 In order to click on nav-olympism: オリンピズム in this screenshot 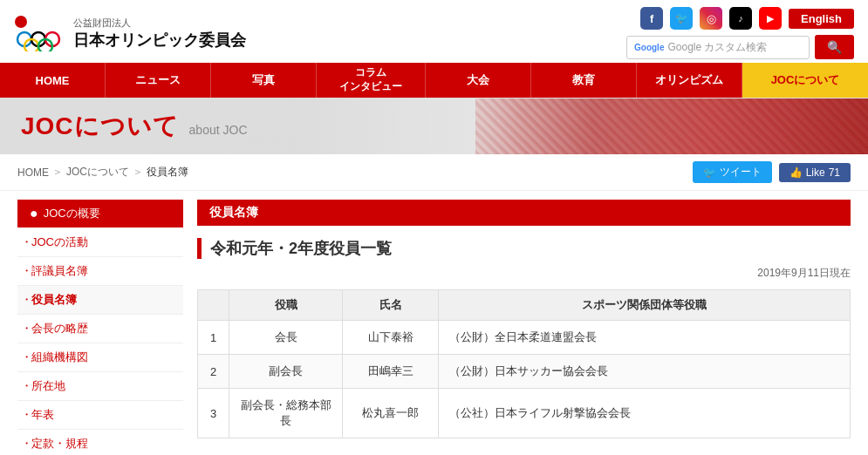, I will do `click(689, 80)`.